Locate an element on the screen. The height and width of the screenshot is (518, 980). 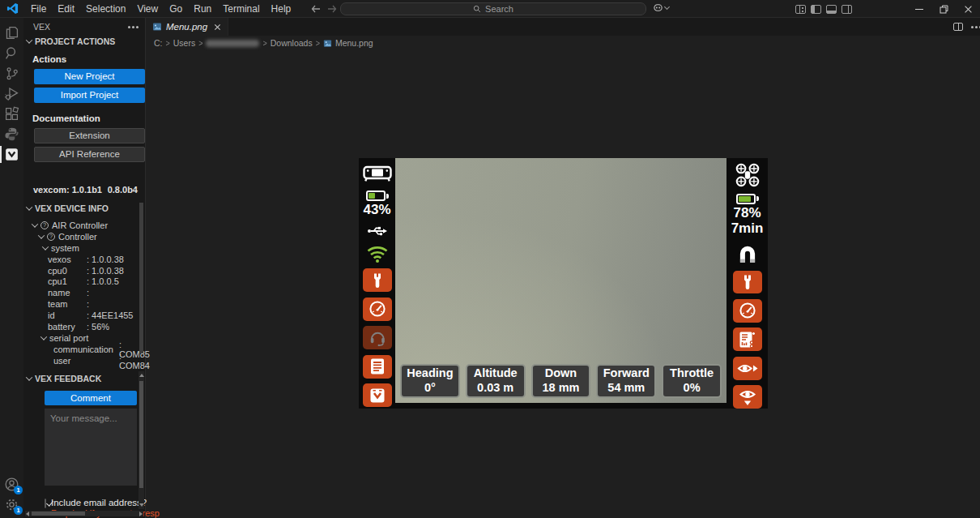
scroll-right-icon is located at coordinates (141, 514).